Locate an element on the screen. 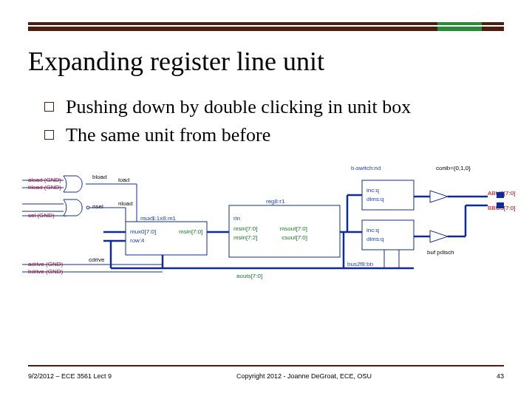 This screenshot has height=399, width=532. page-title: Expanding register line unit is located at coordinates (176, 61).